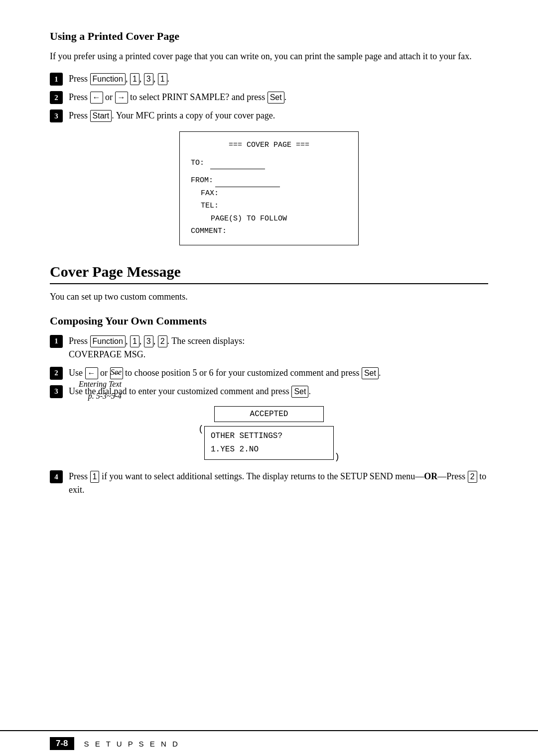 This screenshot has width=538, height=756. What do you see at coordinates (100, 384) in the screenshot?
I see `sidebar-entering-text: Entering Text` at bounding box center [100, 384].